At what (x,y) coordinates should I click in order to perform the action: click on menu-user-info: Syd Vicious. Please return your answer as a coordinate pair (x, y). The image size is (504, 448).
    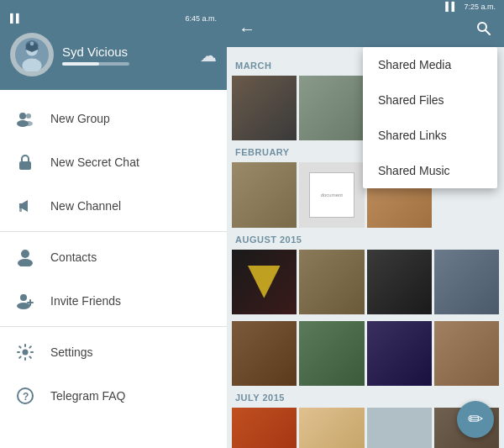
    Looking at the image, I should click on (139, 55).